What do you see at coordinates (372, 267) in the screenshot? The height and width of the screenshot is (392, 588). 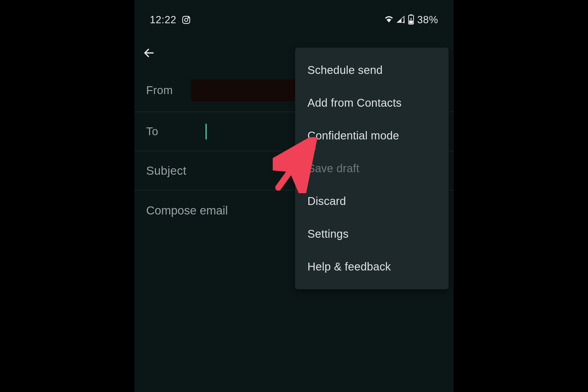 I see `menu-item-help-feedback: Help & feedback` at bounding box center [372, 267].